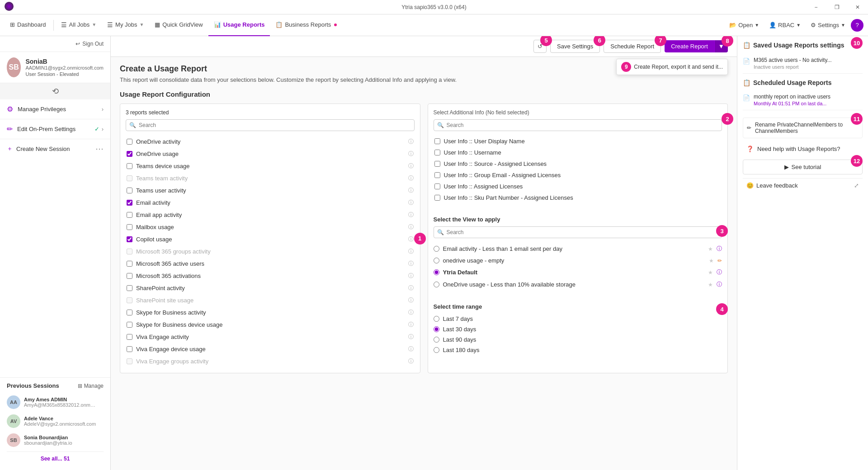 The width and height of the screenshot is (868, 470). I want to click on refresh-button: ↺, so click(540, 46).